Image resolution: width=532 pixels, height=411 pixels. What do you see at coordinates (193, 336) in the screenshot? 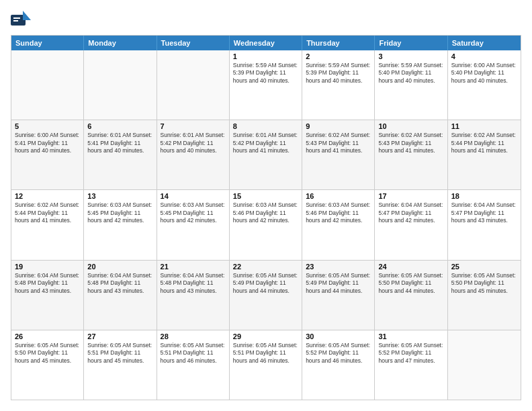
I see `day-number-28: 28` at bounding box center [193, 336].